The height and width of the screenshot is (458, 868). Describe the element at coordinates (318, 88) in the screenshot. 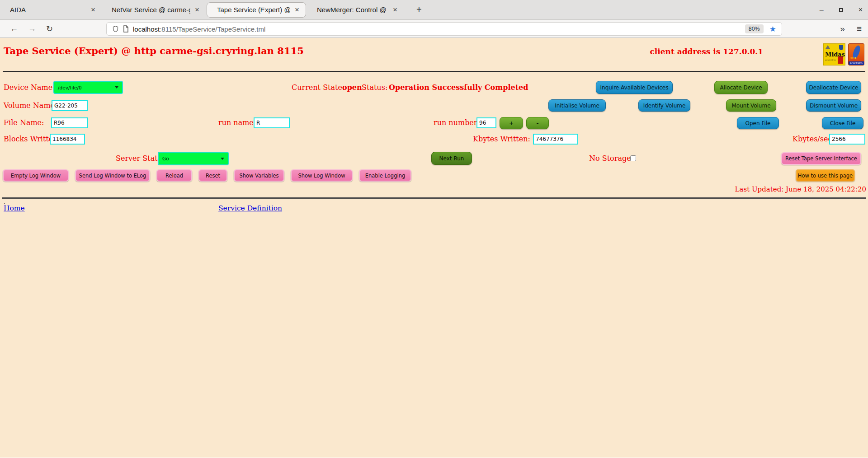

I see `current-state-label: Current State:` at that location.